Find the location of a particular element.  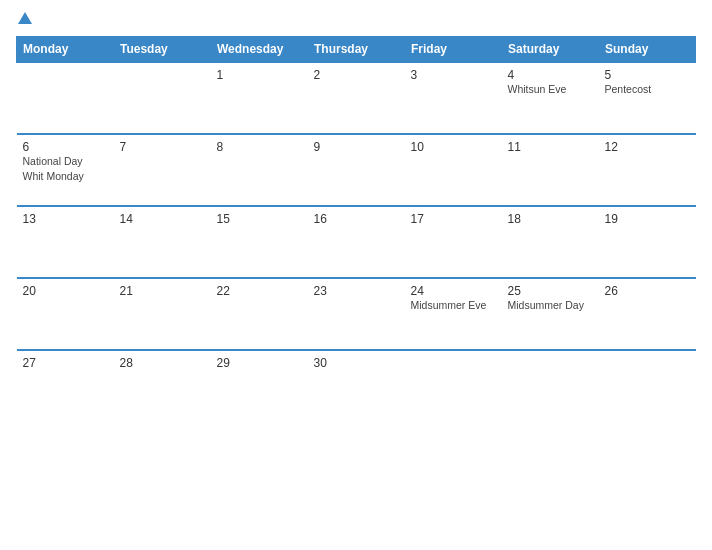

day-number: 29 is located at coordinates (260, 363).